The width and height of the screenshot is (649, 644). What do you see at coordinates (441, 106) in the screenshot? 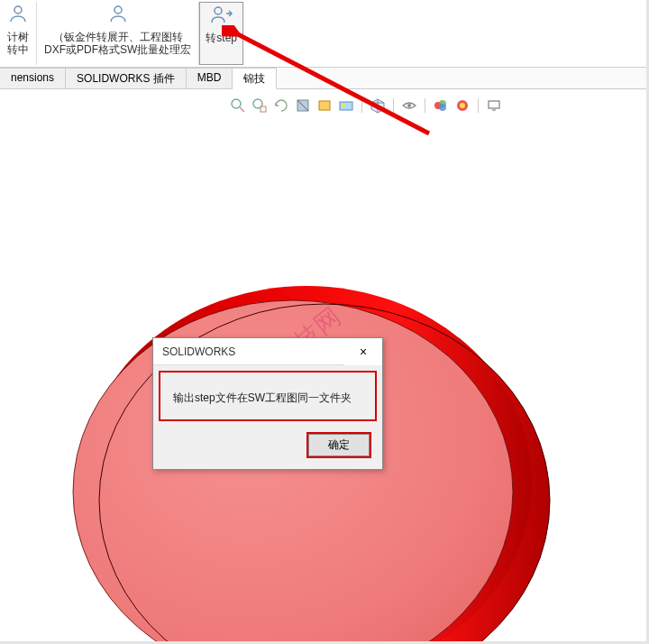
I see `appearance-icon` at bounding box center [441, 106].